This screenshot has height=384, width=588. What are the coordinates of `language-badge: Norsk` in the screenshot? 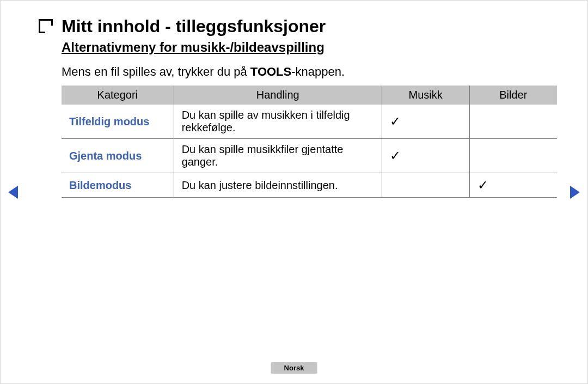 It's located at (294, 368).